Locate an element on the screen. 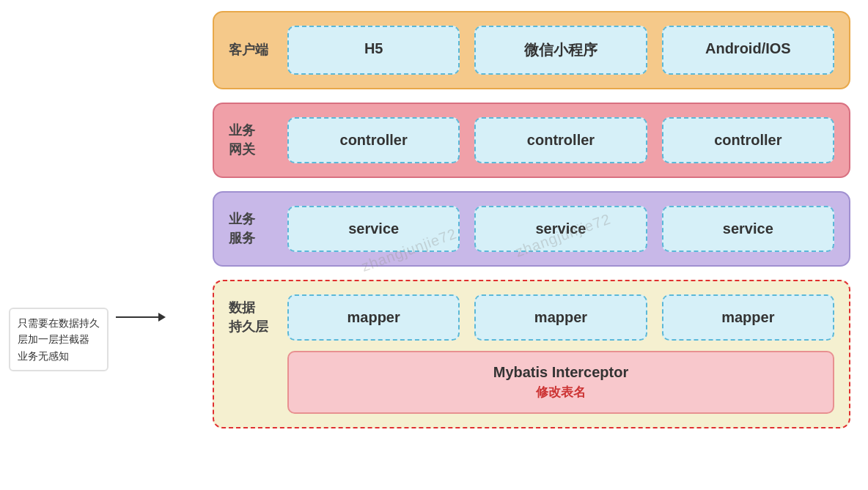 This screenshot has width=868, height=490. mapper-box-1: mapper is located at coordinates (374, 318).